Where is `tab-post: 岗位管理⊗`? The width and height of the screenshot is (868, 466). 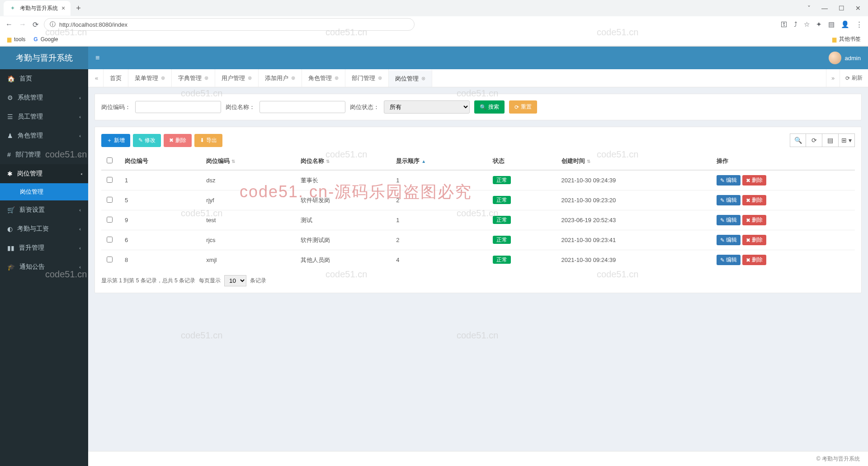 tab-post: 岗位管理⊗ is located at coordinates (410, 78).